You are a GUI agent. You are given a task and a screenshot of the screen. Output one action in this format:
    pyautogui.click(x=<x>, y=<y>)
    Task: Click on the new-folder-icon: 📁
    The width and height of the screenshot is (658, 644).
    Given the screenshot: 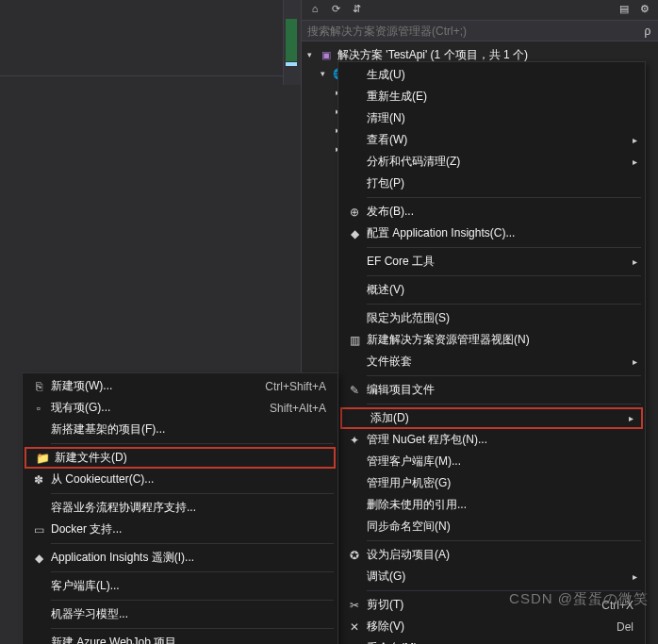 What is the action you would take?
    pyautogui.click(x=42, y=458)
    